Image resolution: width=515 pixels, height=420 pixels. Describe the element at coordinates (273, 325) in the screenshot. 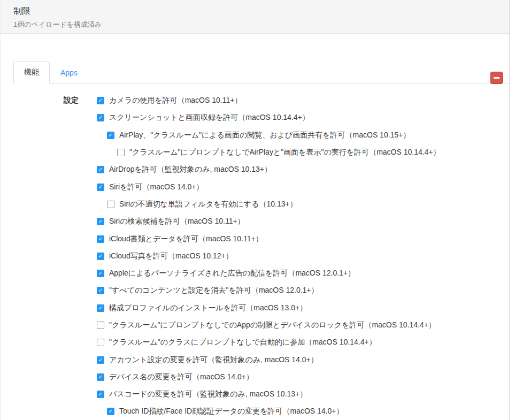

I see `restriction-label: "クラスルーム"にプロンプトなしでのAppの制限とデバイスのロックを許可（mac…` at that location.